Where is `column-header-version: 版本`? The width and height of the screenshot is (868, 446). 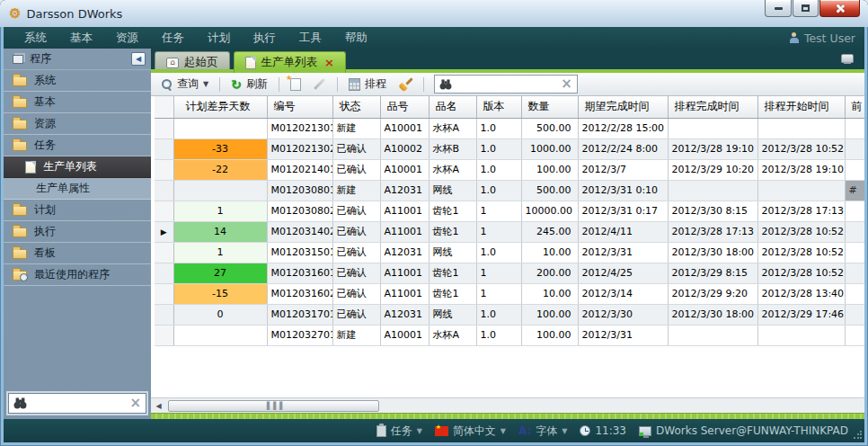
column-header-version: 版本 is located at coordinates (499, 107).